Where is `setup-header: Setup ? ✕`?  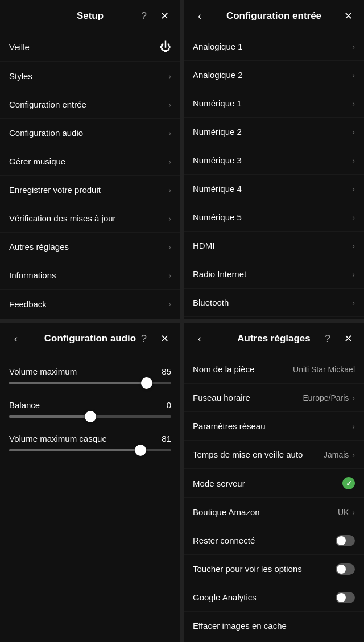 setup-header: Setup ? ✕ is located at coordinates (90, 16).